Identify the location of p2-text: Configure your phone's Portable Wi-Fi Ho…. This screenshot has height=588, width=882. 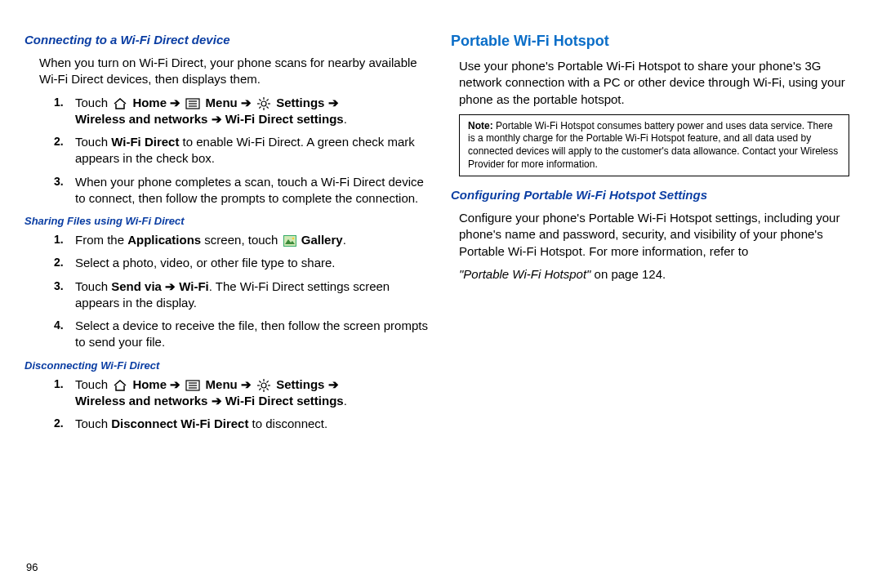
(649, 234).